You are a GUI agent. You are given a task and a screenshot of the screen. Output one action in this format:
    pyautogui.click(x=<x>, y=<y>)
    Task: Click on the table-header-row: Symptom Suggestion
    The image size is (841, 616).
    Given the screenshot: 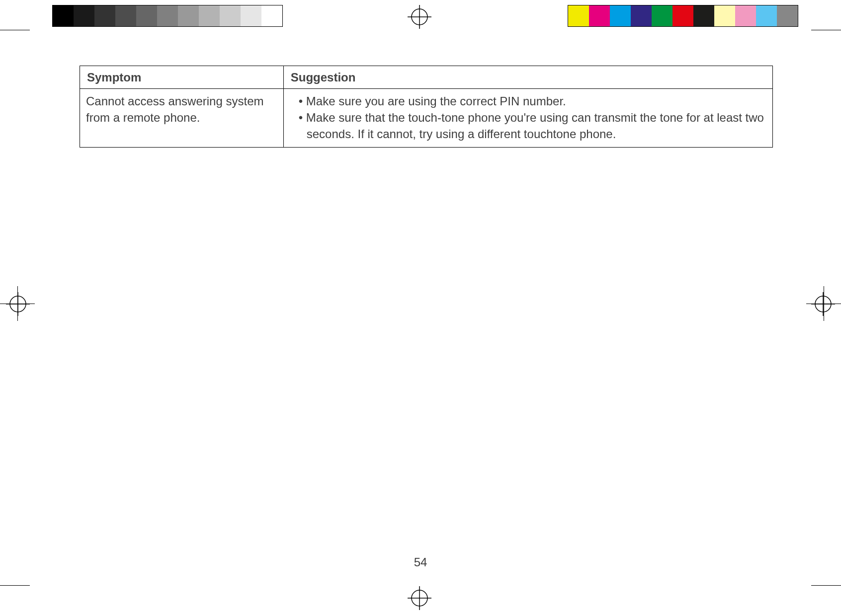 What is the action you would take?
    pyautogui.click(x=426, y=77)
    